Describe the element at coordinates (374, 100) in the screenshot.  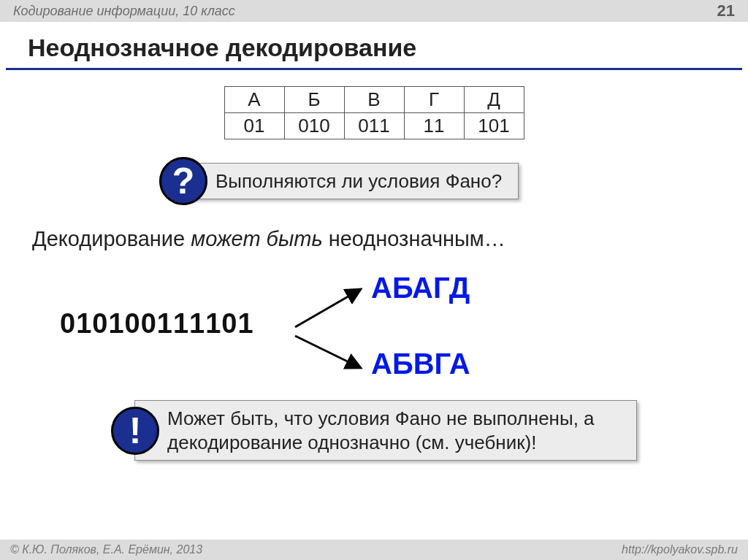
I see `table-row: А Б В Г Д` at that location.